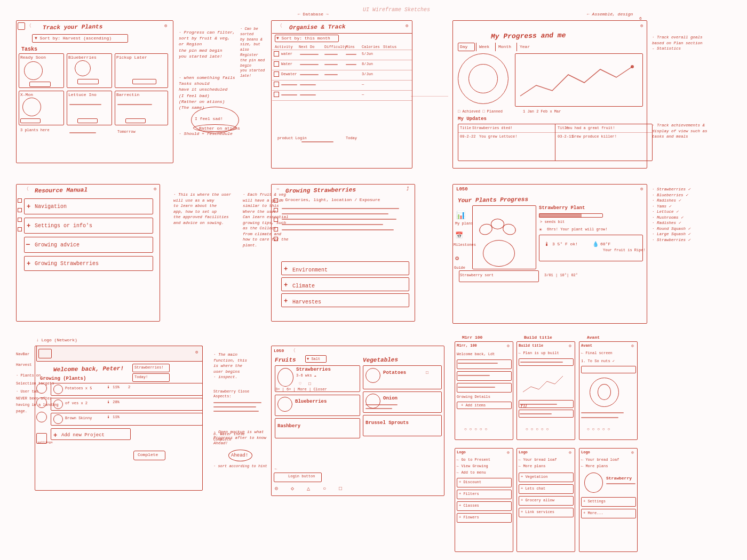 The width and height of the screenshot is (747, 560). Describe the element at coordinates (633, 453) in the screenshot. I see `mobile-6-settings: ⊙` at that location.